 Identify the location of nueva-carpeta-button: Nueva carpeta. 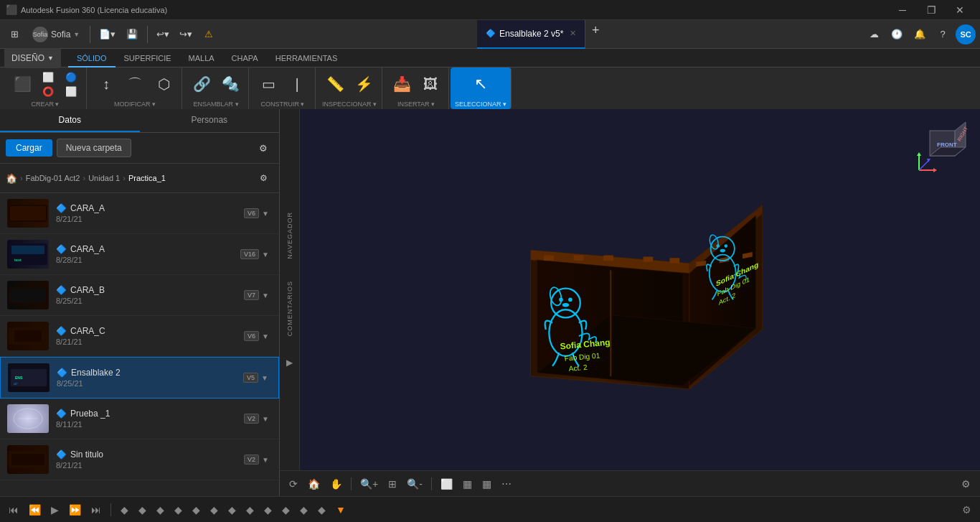
(94, 148).